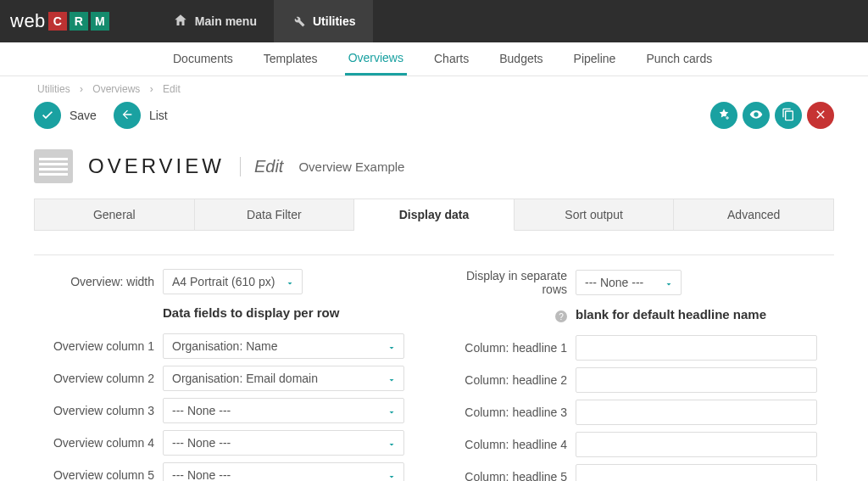  What do you see at coordinates (98, 475) in the screenshot?
I see `col5-label: Overview column 5` at bounding box center [98, 475].